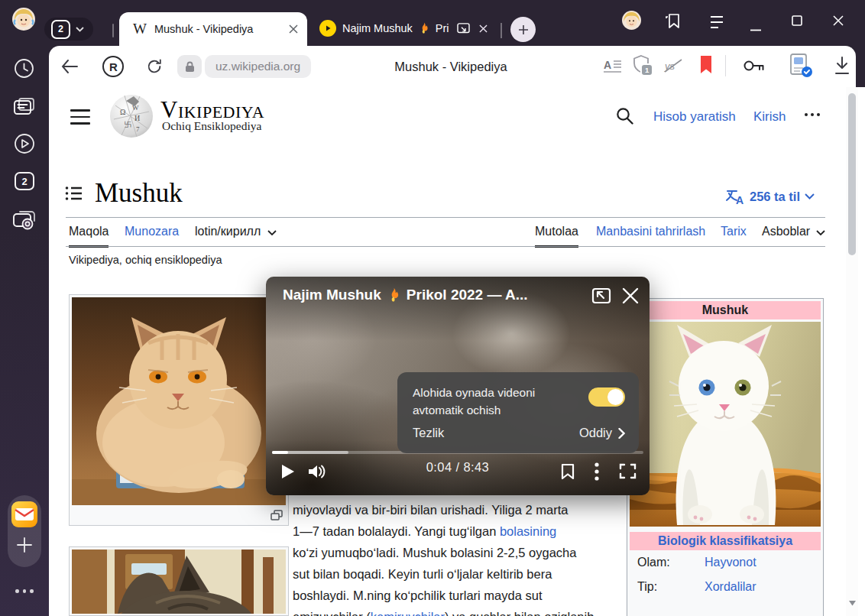 This screenshot has width=865, height=616. Describe the element at coordinates (852, 174) in the screenshot. I see `scrollbar-thumb` at that location.